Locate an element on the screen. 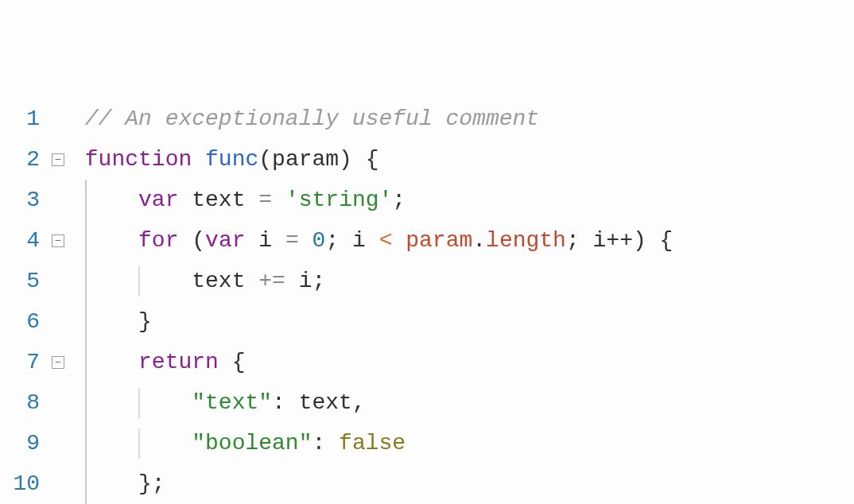  line-number: 5 is located at coordinates (22, 281).